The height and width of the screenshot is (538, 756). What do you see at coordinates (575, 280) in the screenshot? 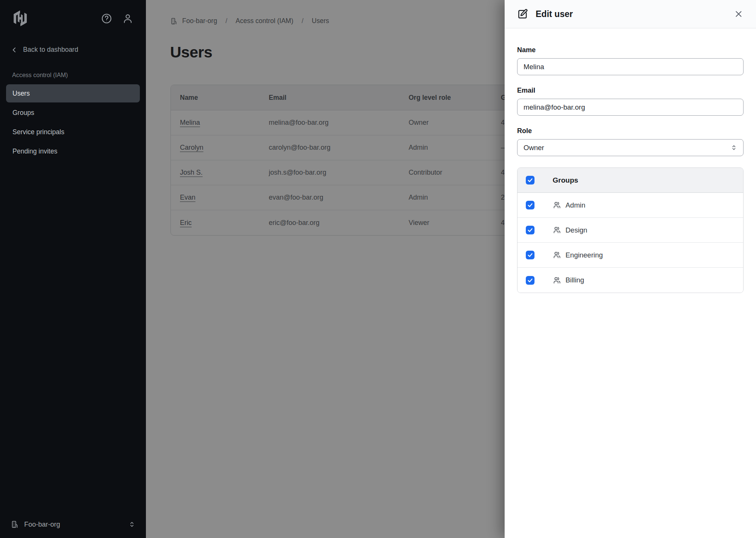
I see `group-label: Billing` at bounding box center [575, 280].